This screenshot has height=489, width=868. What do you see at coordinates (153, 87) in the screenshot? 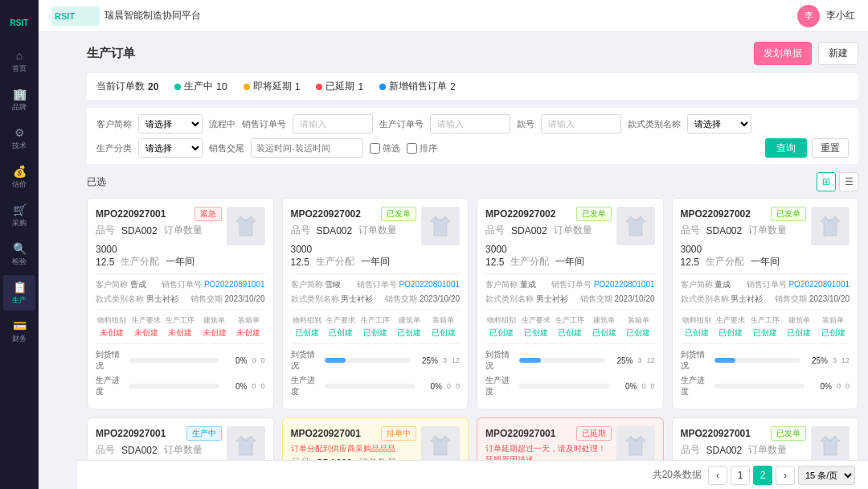
I see `stat-total-val: 20` at bounding box center [153, 87].